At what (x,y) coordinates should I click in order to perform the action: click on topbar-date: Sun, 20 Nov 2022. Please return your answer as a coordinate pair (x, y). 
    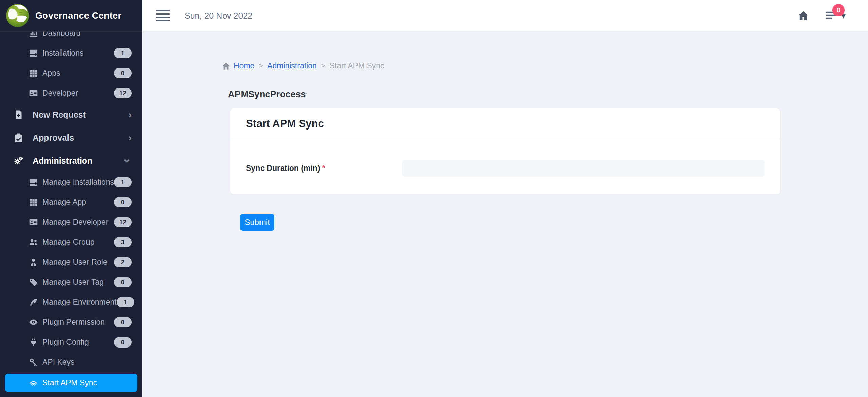
    Looking at the image, I should click on (218, 16).